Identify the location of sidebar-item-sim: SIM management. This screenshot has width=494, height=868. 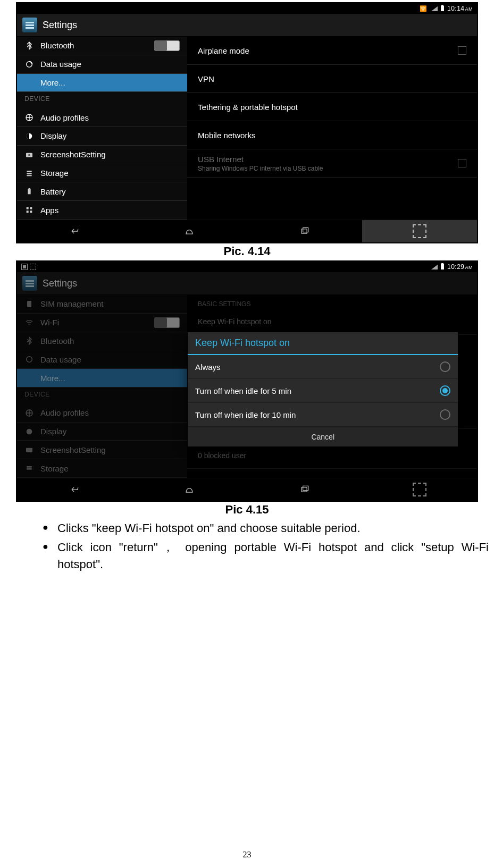
(102, 304).